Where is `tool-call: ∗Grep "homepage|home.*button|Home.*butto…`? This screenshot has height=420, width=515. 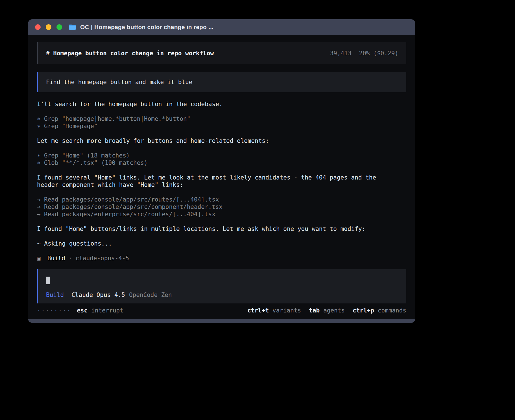 tool-call: ∗Grep "homepage|home.*button|Home.*butto… is located at coordinates (215, 119).